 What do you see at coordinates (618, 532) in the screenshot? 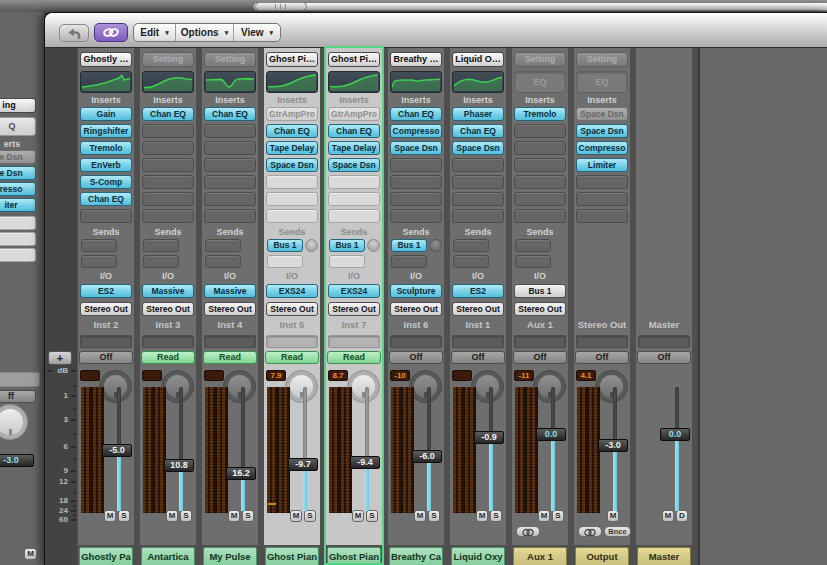
I see `bounce-button: Bnce` at bounding box center [618, 532].